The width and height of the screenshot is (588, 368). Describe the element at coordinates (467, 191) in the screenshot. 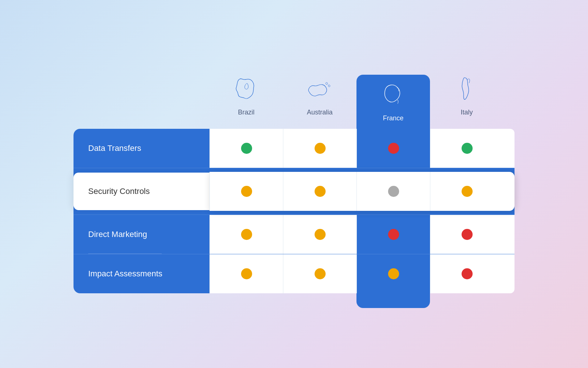

I see `dot-sc-italy` at that location.